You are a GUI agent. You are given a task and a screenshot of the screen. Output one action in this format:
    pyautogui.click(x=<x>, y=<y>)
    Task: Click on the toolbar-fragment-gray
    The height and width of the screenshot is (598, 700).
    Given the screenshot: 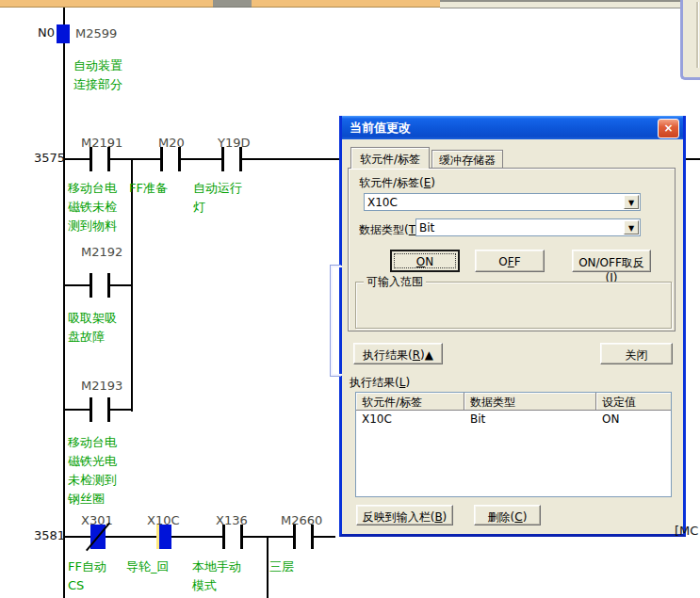 What is the action you would take?
    pyautogui.click(x=232, y=4)
    